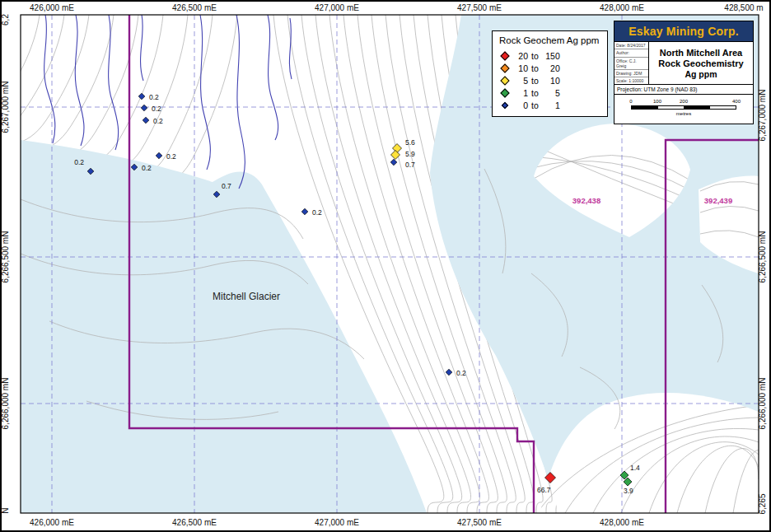 This screenshot has width=771, height=532. What do you see at coordinates (5, 404) in the screenshot?
I see `northing-label-left: 6,266,000 mN` at bounding box center [5, 404].